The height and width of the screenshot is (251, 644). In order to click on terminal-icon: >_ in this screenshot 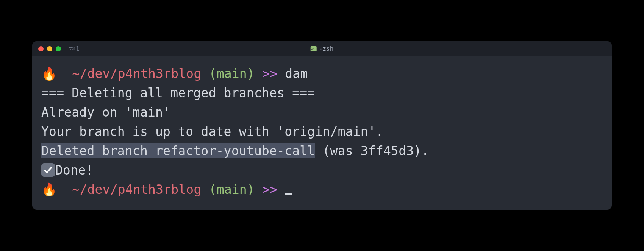, I will do `click(314, 49)`.